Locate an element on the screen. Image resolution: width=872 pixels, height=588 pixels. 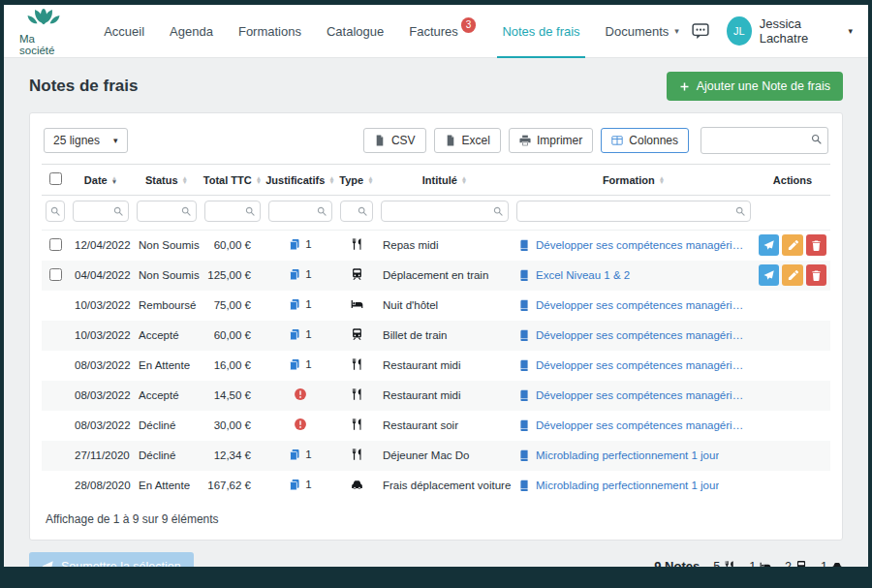
filter-input-justificatifs is located at coordinates (296, 211).